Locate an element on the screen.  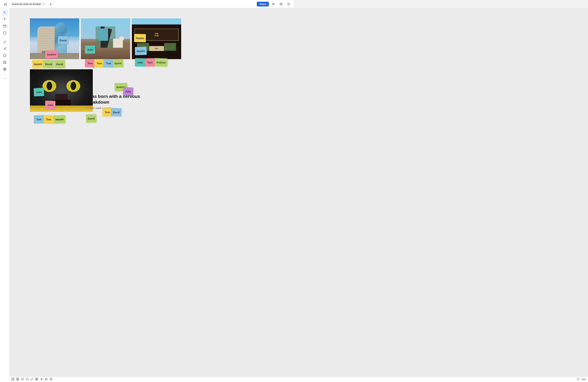
document-tab: Guess the artist ice breaker ☆ is located at coordinates (28, 4).